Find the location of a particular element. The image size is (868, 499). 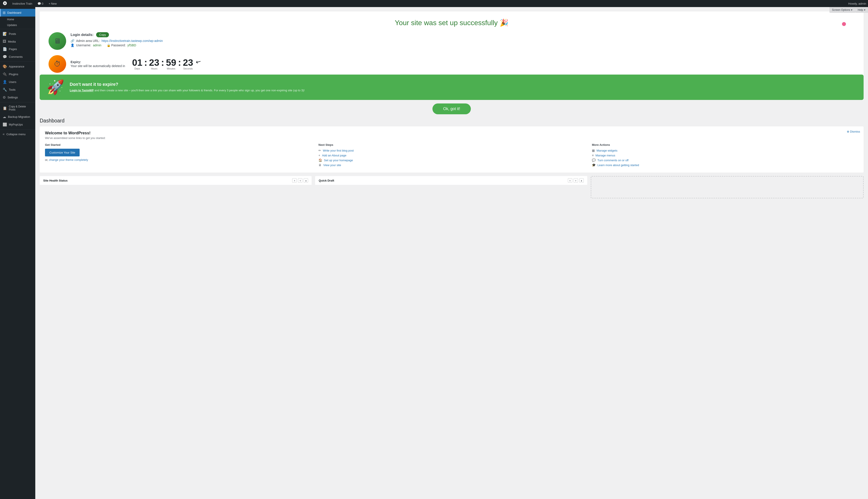

admin-url-link: https://instinctivetrain.tastewp.com/wp-… is located at coordinates (132, 41).